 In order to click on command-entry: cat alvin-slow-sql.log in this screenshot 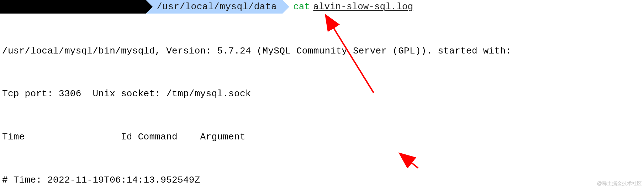, I will do `click(348, 7)`.